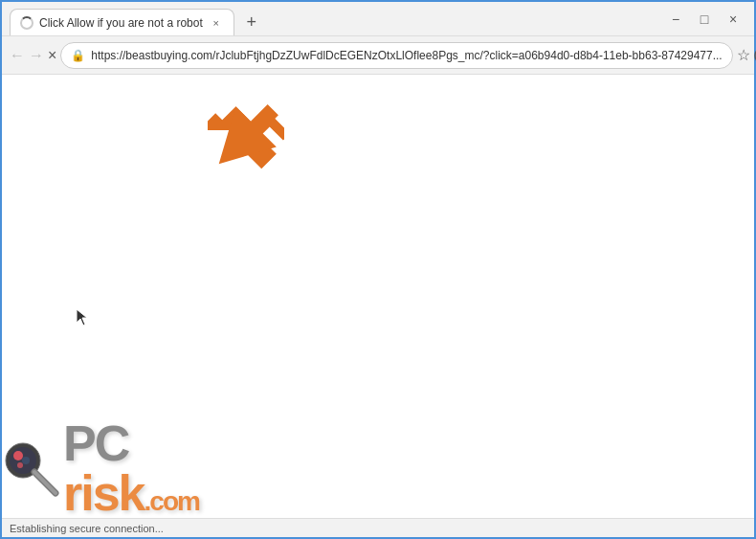 Image resolution: width=756 pixels, height=539 pixels. Describe the element at coordinates (676, 19) in the screenshot. I see `minimize-button: −` at that location.